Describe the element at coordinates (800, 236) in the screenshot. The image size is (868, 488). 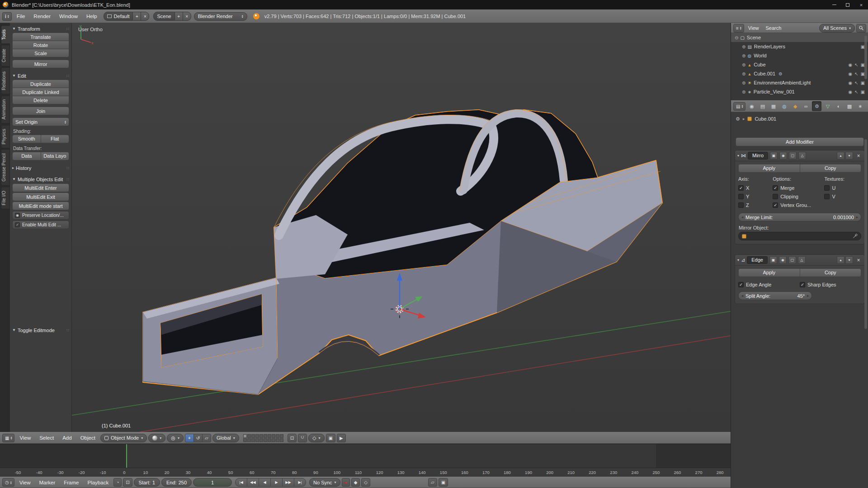
I see `mirror-object-field` at that location.